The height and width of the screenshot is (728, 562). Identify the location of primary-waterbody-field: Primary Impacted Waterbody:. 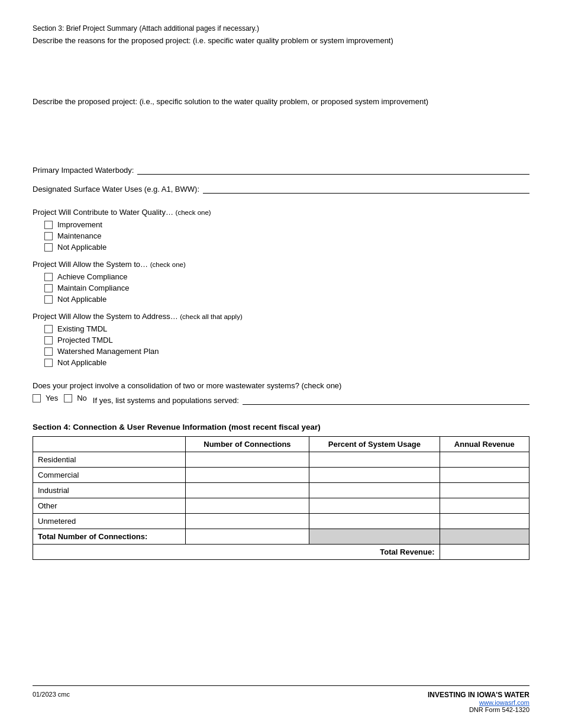
(281, 169).